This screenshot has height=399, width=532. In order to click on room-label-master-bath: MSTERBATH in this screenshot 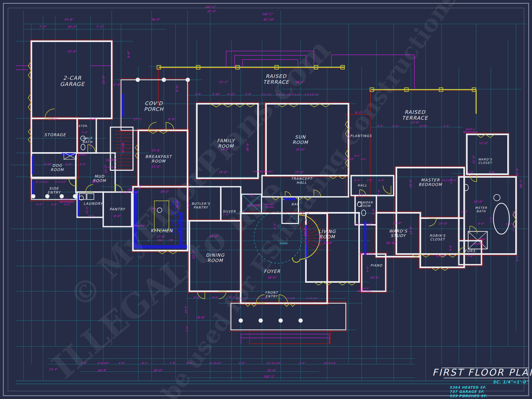, I will do `click(481, 210)`.